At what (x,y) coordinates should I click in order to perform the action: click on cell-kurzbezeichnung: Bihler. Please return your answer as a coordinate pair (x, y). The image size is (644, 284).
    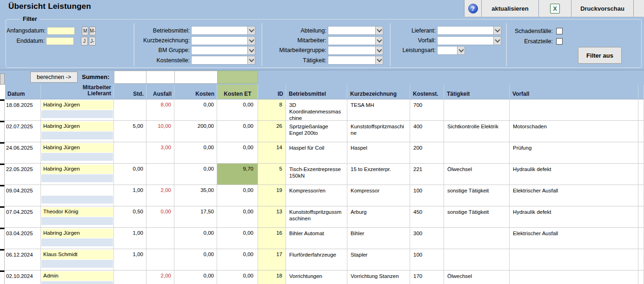
    Looking at the image, I should click on (378, 238).